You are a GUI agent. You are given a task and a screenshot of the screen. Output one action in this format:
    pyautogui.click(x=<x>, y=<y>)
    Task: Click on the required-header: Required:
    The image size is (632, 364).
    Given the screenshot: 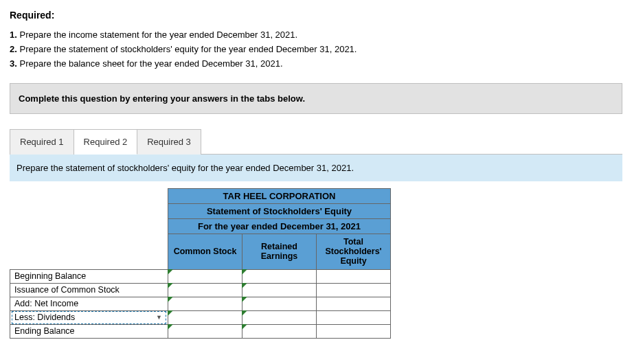 What is the action you would take?
    pyautogui.click(x=316, y=15)
    